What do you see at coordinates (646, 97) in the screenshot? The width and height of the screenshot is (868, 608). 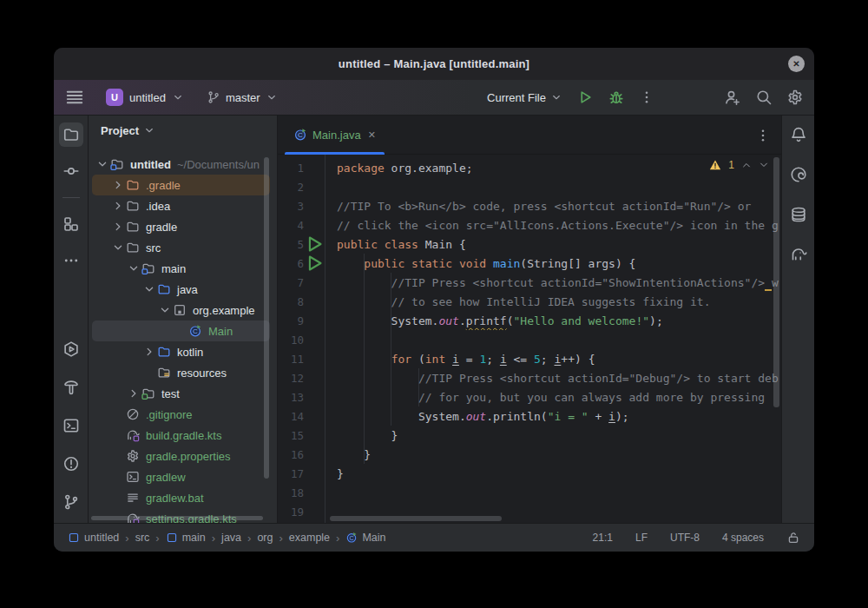 I see `toolbar-right-group: Current File` at bounding box center [646, 97].